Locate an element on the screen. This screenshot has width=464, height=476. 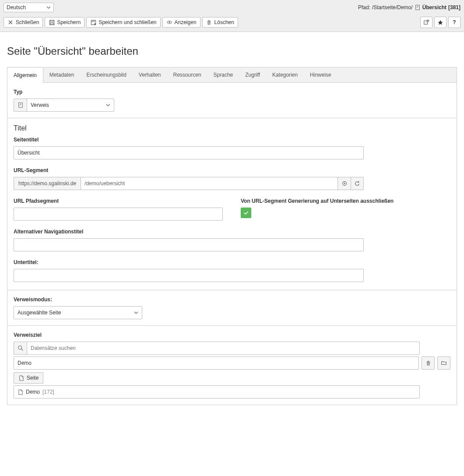
path-current: Übersicht is located at coordinates (434, 7).